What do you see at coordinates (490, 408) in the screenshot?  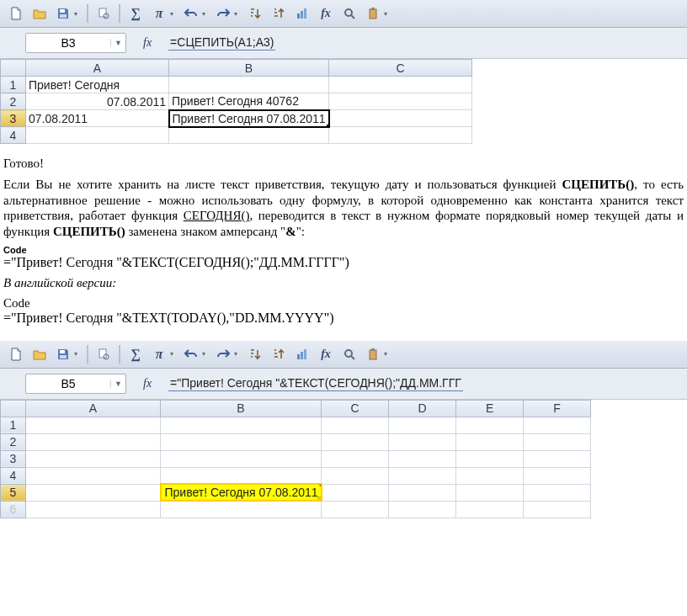 I see `col-header-E: E` at bounding box center [490, 408].